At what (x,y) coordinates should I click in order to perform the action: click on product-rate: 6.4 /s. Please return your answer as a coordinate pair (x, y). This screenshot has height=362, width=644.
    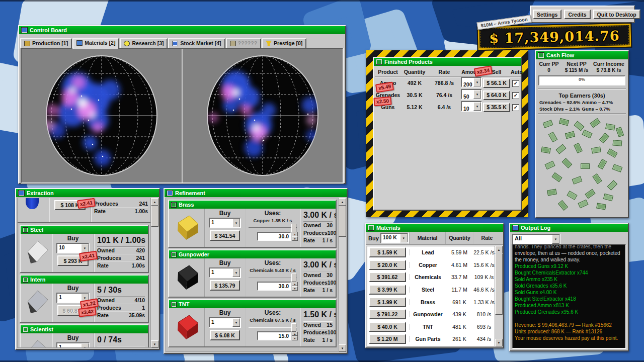
    Looking at the image, I should click on (444, 107).